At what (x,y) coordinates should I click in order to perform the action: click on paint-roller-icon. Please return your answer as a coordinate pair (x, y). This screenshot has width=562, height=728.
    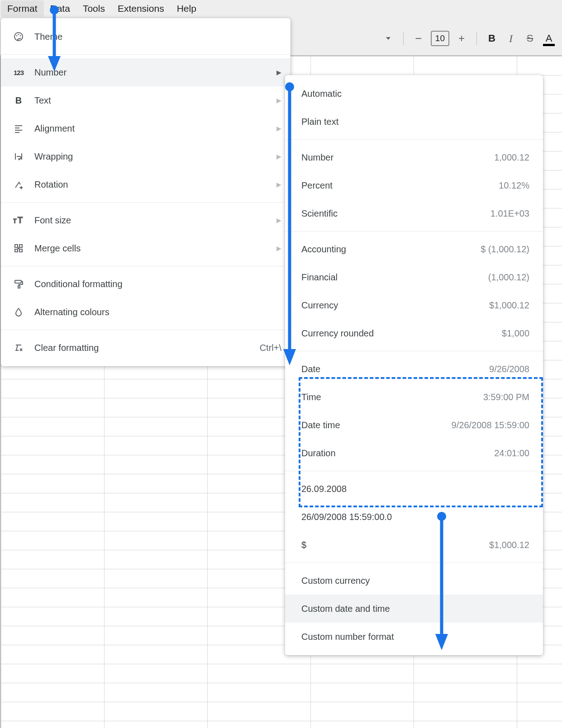
    Looking at the image, I should click on (19, 284).